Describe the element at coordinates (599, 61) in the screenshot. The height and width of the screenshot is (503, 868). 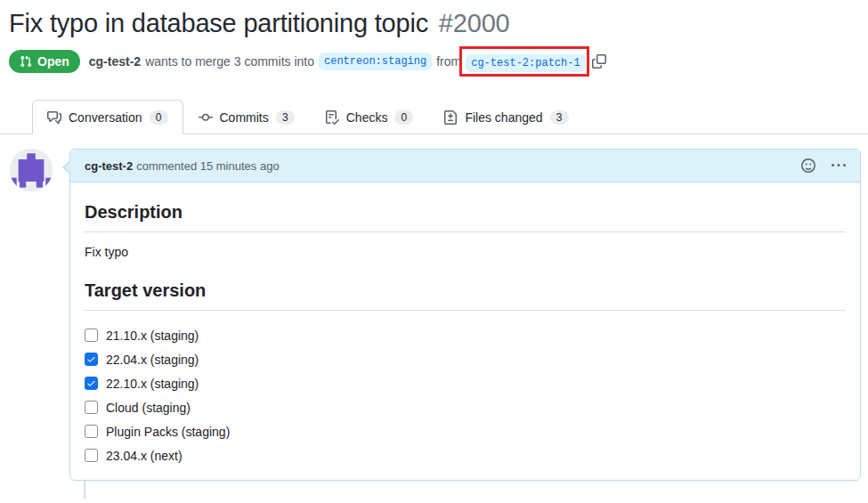
I see `copy-icon` at that location.